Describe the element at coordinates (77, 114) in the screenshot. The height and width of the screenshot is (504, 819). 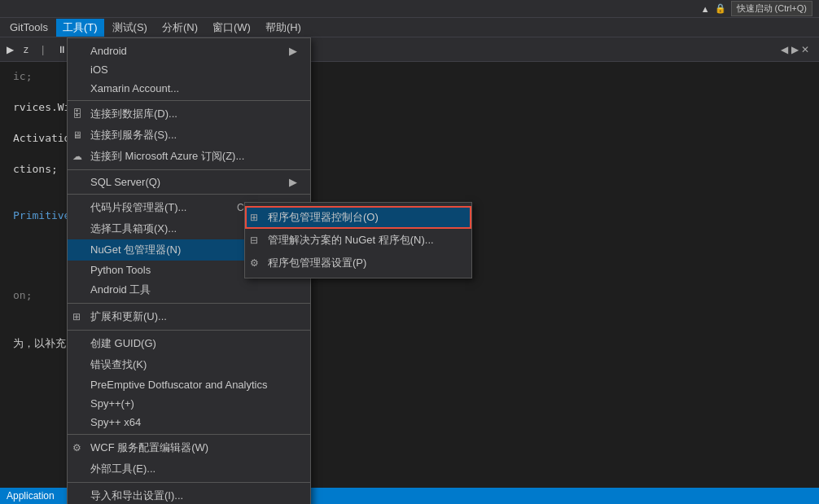
I see `db-icon: 🗄` at that location.